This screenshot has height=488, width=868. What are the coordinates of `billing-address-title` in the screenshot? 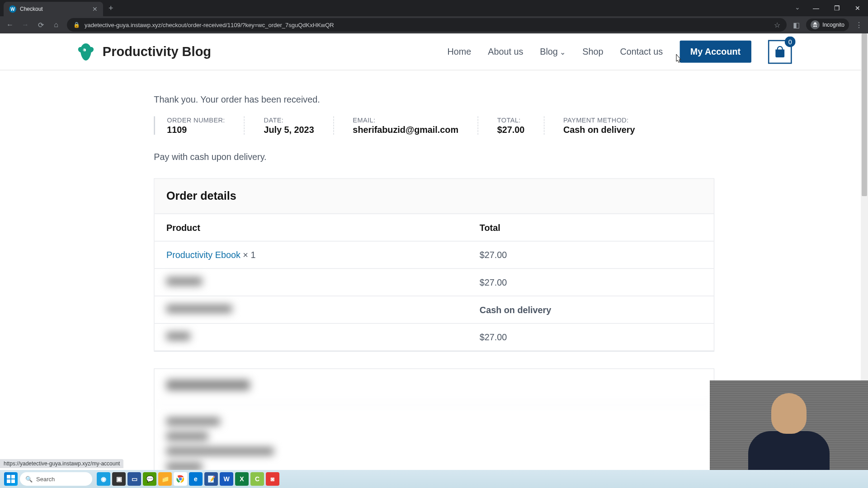 It's located at (434, 387).